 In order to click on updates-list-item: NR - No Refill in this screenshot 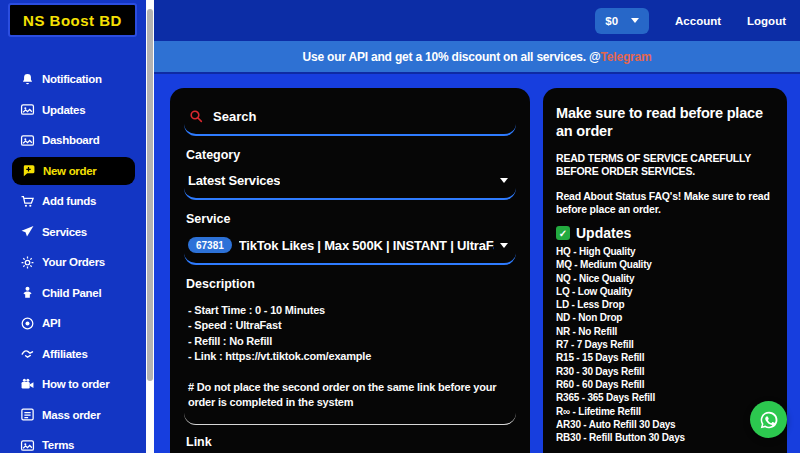, I will do `click(665, 332)`.